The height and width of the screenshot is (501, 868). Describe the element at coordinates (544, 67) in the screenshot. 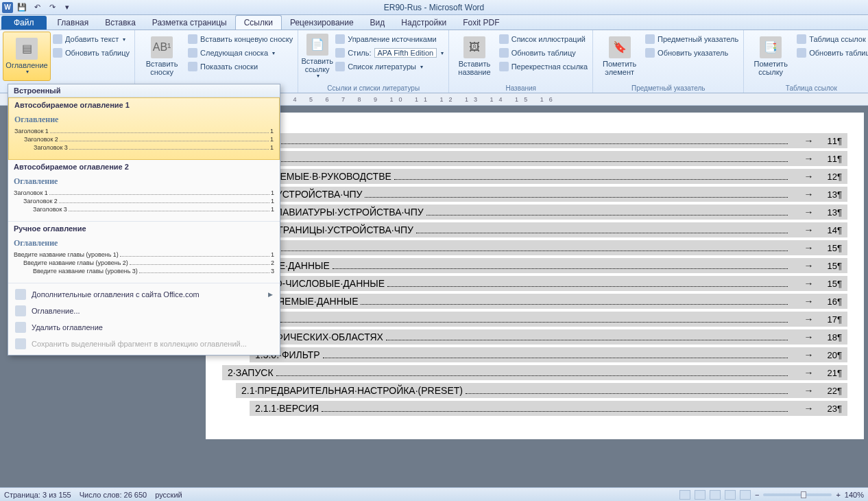

I see `cross-reference-button: Перекрестная ссылка` at that location.